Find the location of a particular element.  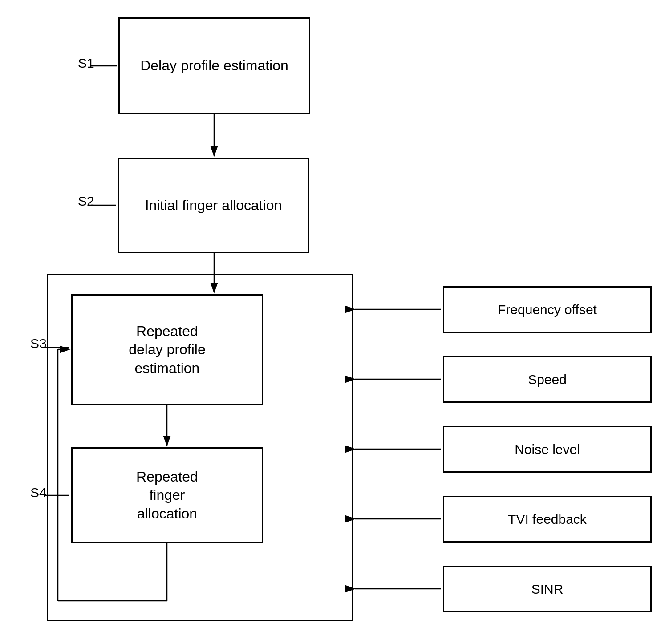

speed-label: Speed is located at coordinates (547, 379).